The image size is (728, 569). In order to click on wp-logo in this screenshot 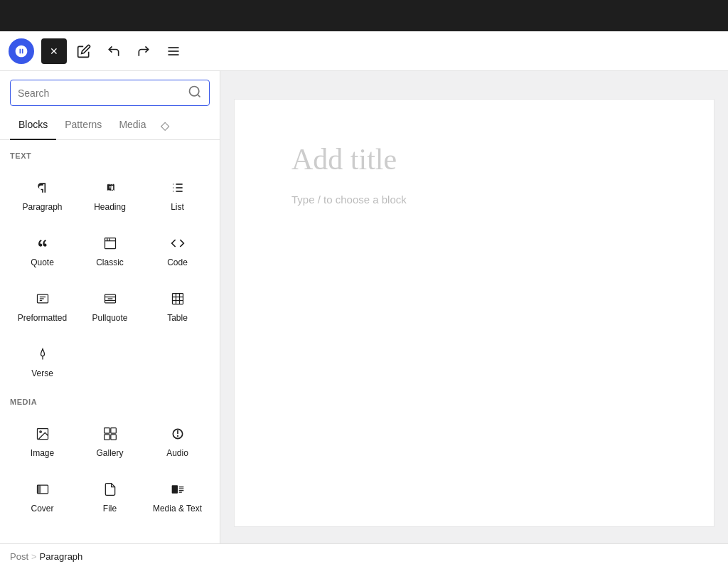, I will do `click(21, 51)`.